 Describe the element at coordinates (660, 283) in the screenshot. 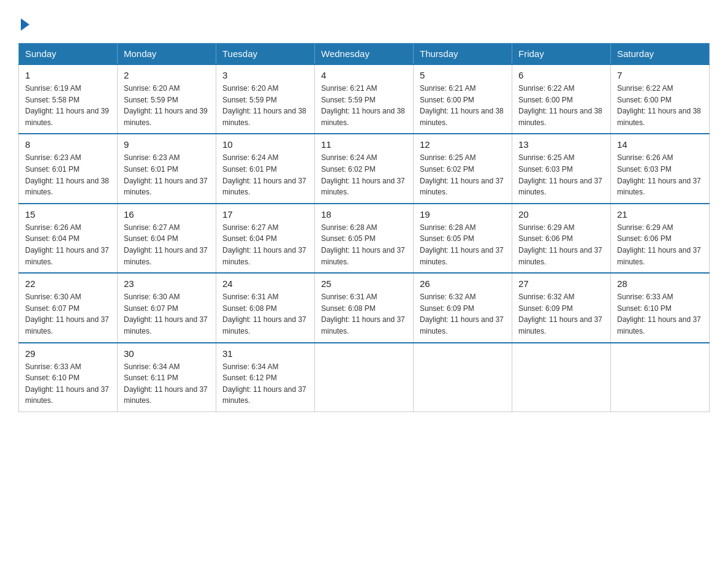

I see `day-number: 28` at that location.